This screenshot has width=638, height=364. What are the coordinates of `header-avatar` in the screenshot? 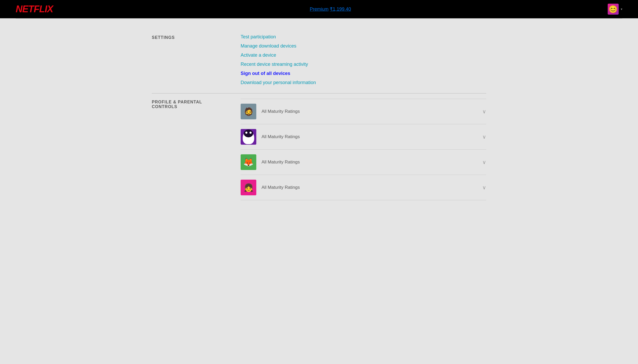 It's located at (613, 9).